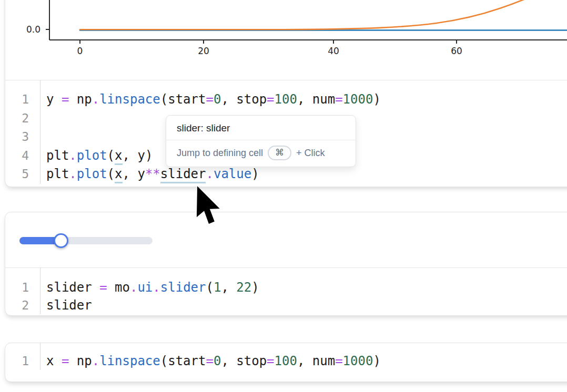 The width and height of the screenshot is (567, 392). What do you see at coordinates (307, 174) in the screenshot?
I see `code-line: plt.plot(x, y**slider.value)` at bounding box center [307, 174].